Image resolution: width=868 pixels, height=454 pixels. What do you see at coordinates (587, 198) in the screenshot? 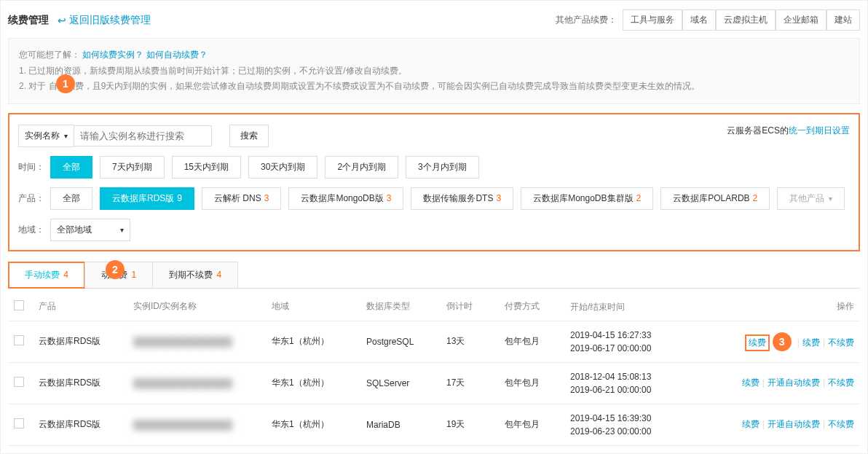
I see `product-pill-mongo-cluster: 云数据库MongoDB集群版 2` at bounding box center [587, 198].